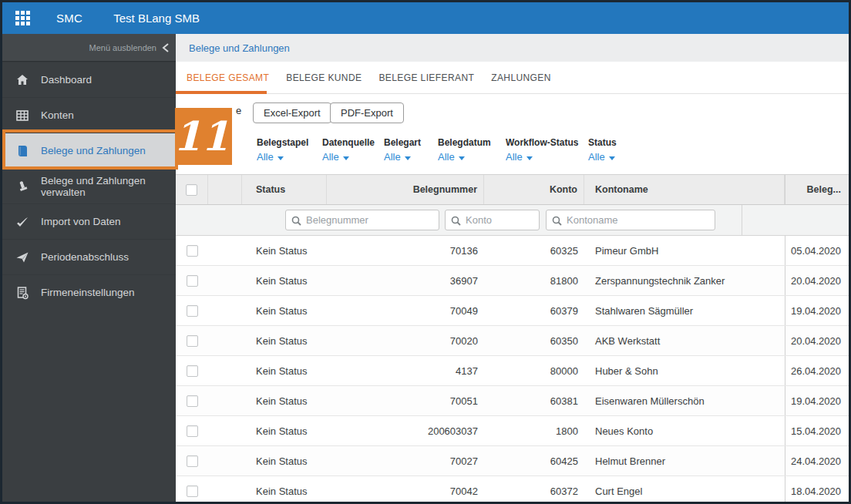  Describe the element at coordinates (405, 371) in the screenshot. I see `cell-belegnummer: 4137` at that location.